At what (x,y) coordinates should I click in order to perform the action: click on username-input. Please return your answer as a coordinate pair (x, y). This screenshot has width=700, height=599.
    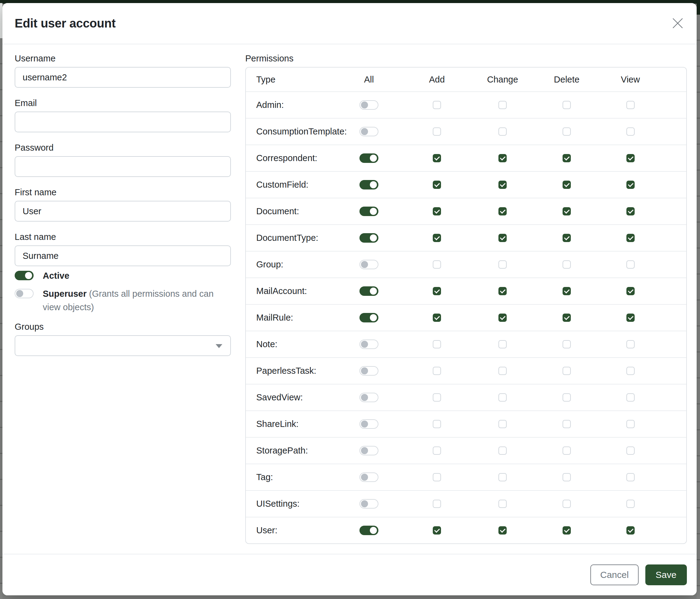
    Looking at the image, I should click on (123, 77).